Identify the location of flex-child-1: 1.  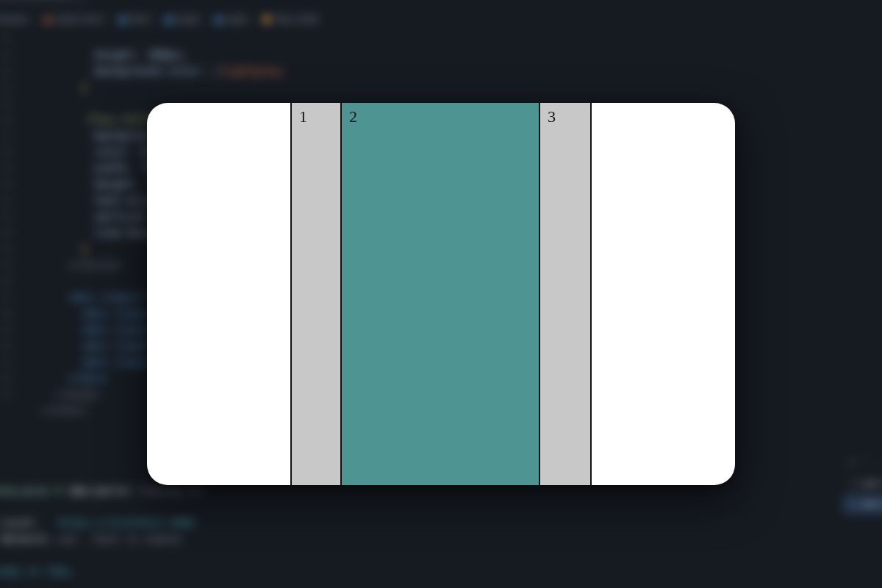
(316, 294).